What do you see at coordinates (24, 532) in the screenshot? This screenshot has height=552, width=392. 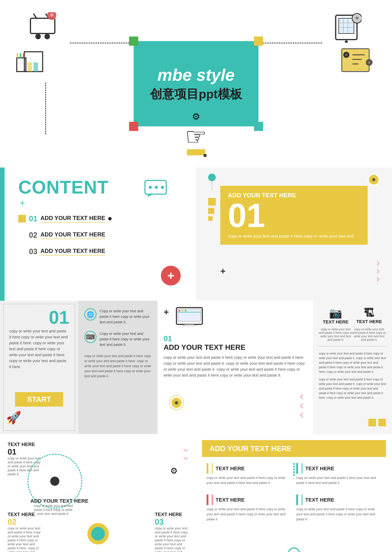 I see `s4-text02-block: TEXT HERE 02 copy or write your text and…` at bounding box center [24, 532].